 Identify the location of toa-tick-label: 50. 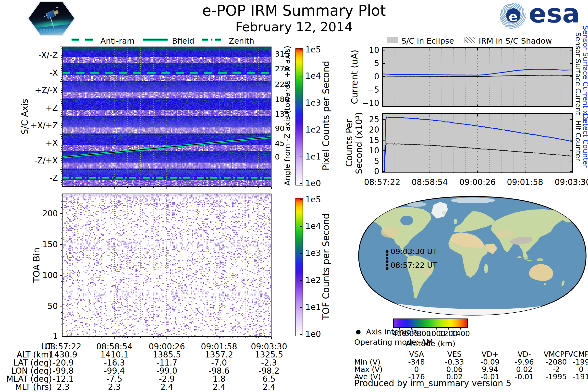
(46, 306).